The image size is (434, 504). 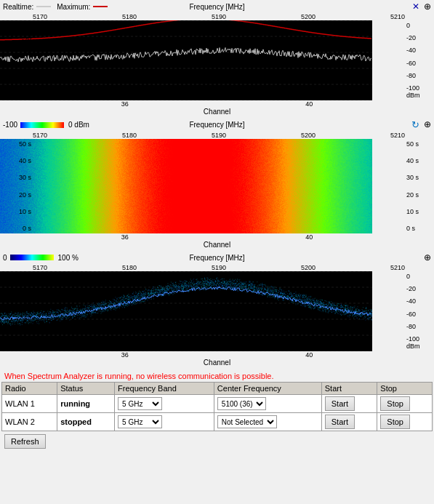 What do you see at coordinates (68, 257) in the screenshot?
I see `dutycycle-max-label: 100 %` at bounding box center [68, 257].